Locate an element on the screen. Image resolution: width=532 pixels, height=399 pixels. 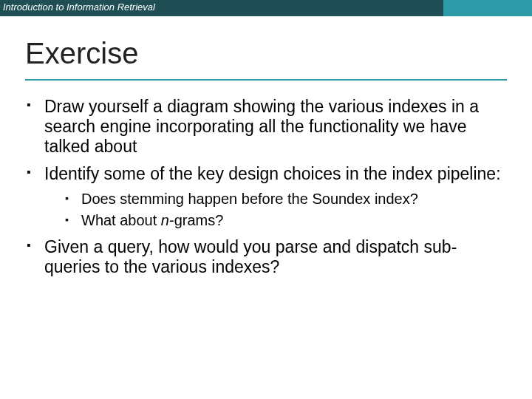
bullet-text: Given a query, how would you parse and d… is located at coordinates (250, 257).